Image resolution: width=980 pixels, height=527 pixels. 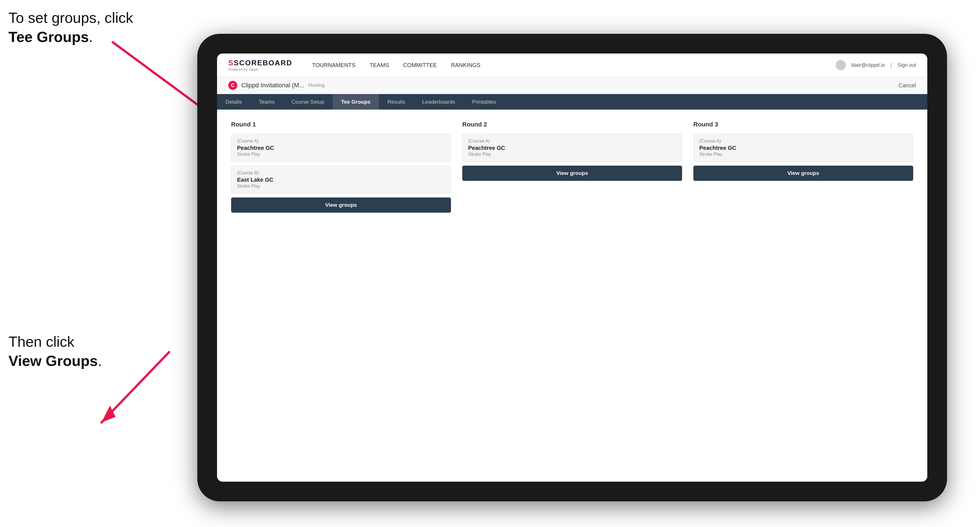 What do you see at coordinates (803, 148) in the screenshot?
I see `round-3-course-a-name: Peachtree GC` at bounding box center [803, 148].